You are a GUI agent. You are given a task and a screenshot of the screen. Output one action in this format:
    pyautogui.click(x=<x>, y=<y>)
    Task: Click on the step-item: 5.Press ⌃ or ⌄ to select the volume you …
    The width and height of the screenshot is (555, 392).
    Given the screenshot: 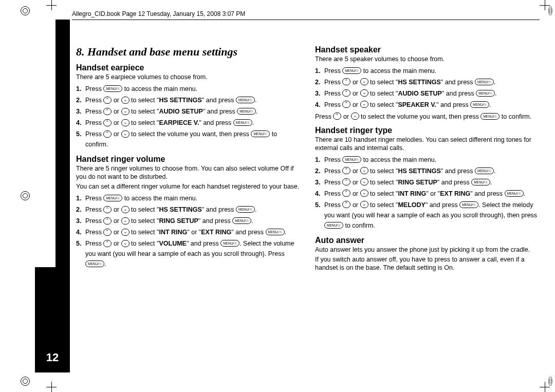 What is the action you would take?
    pyautogui.click(x=188, y=139)
    